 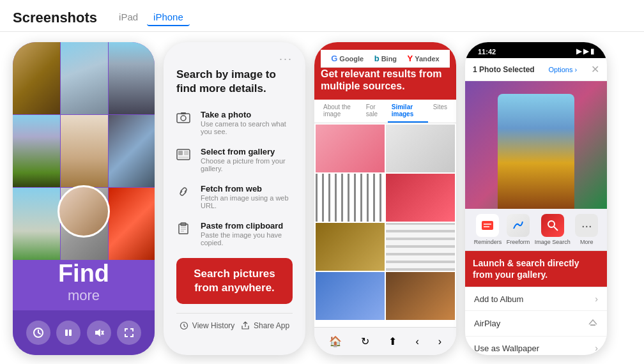 What do you see at coordinates (385, 111) in the screenshot?
I see `results-tabs: About the image For sale Similar images …` at bounding box center [385, 111].